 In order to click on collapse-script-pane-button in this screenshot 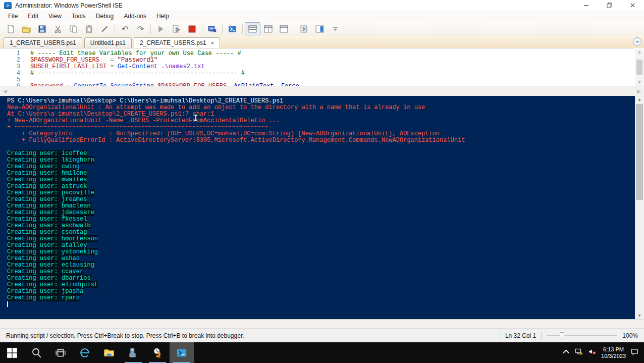, I will do `click(637, 41)`.